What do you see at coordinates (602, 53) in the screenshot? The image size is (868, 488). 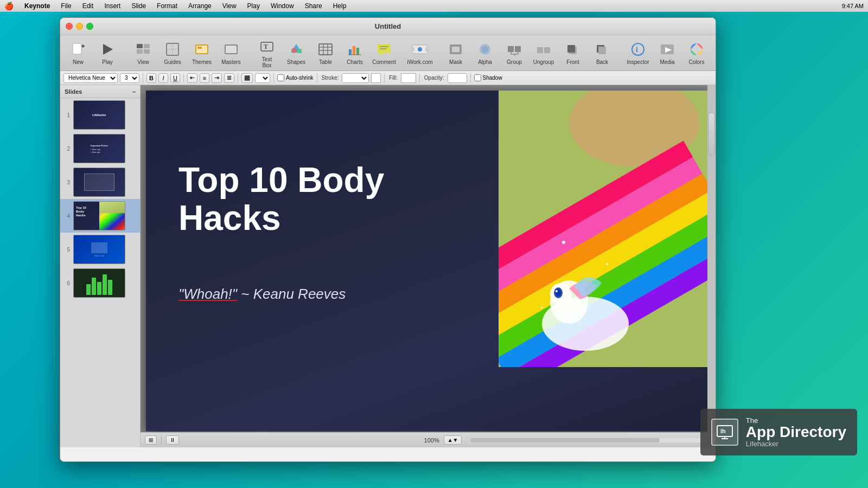 I see `back-button: Back` at bounding box center [602, 53].